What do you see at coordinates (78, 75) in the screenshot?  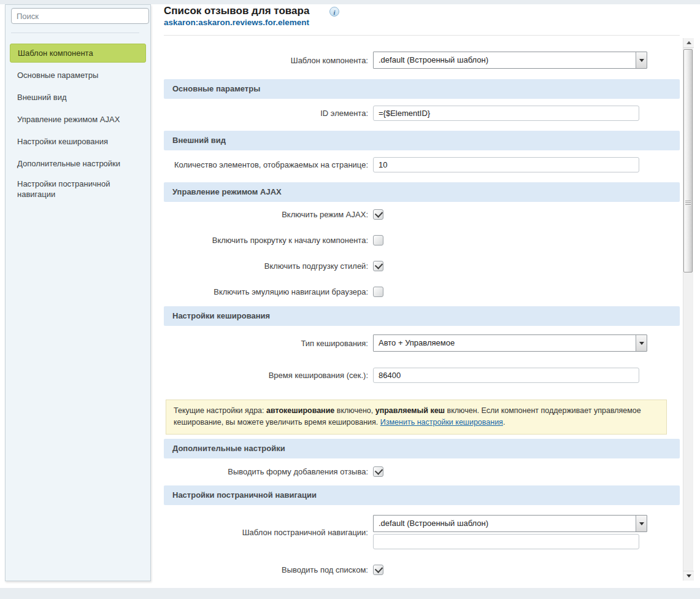 I see `sidebar-item-main-params: Основные параметры` at bounding box center [78, 75].